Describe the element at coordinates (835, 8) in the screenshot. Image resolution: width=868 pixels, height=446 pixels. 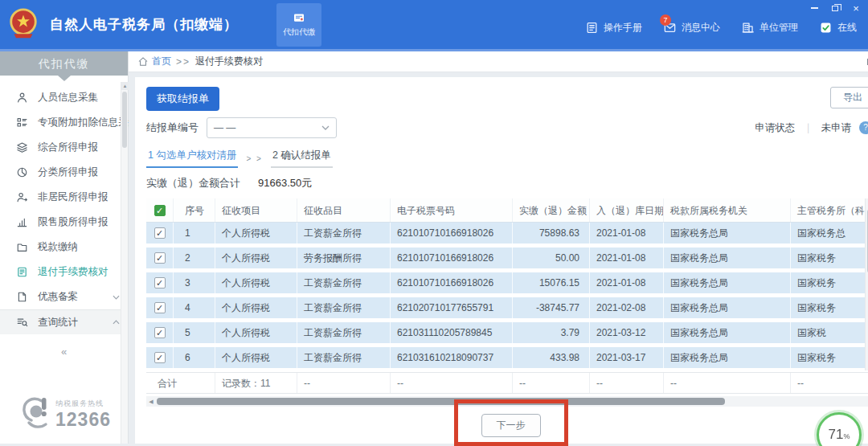
I see `restore-icon` at that location.